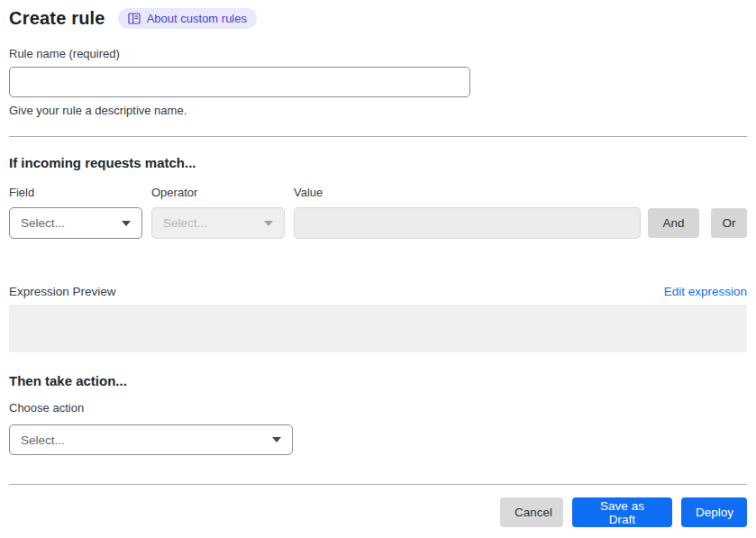 The height and width of the screenshot is (538, 756). I want to click on footer-divider, so click(378, 485).